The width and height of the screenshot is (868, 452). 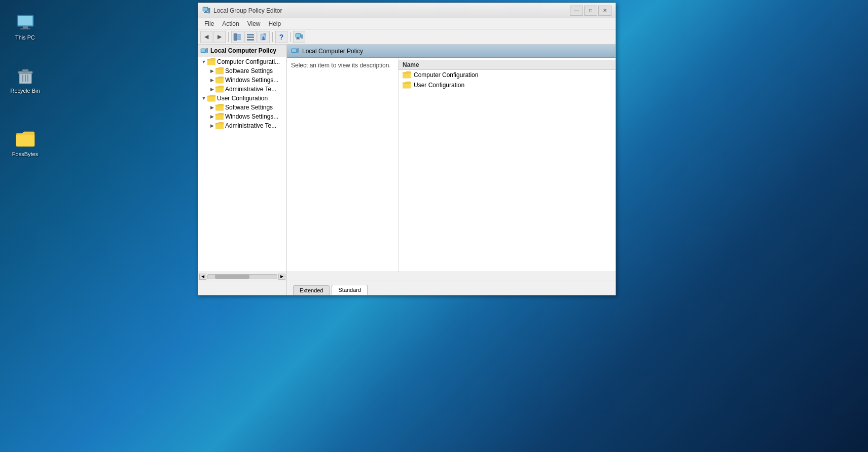 I want to click on monitor-icon, so click(x=25, y=22).